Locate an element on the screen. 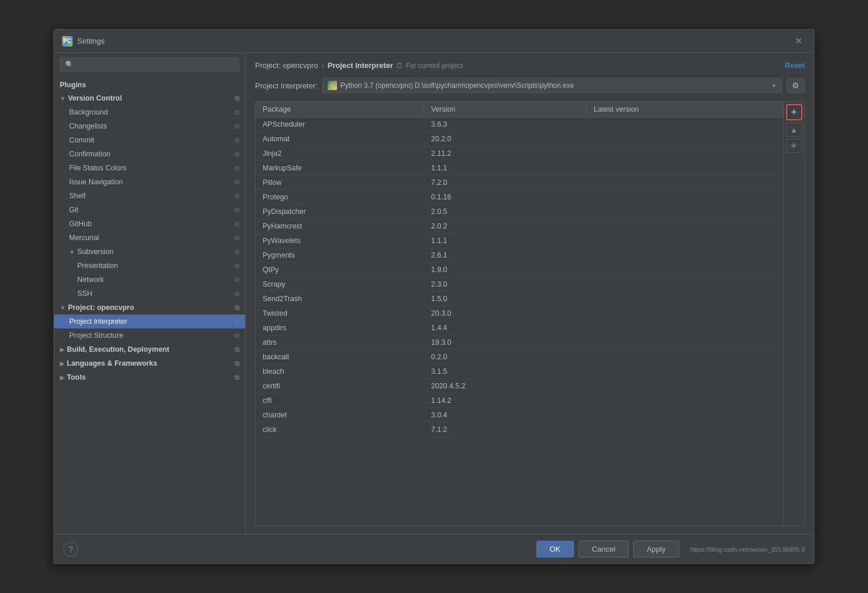  sidebar-item-issue-navigation: Issue Navigation ⧉ is located at coordinates (150, 182).